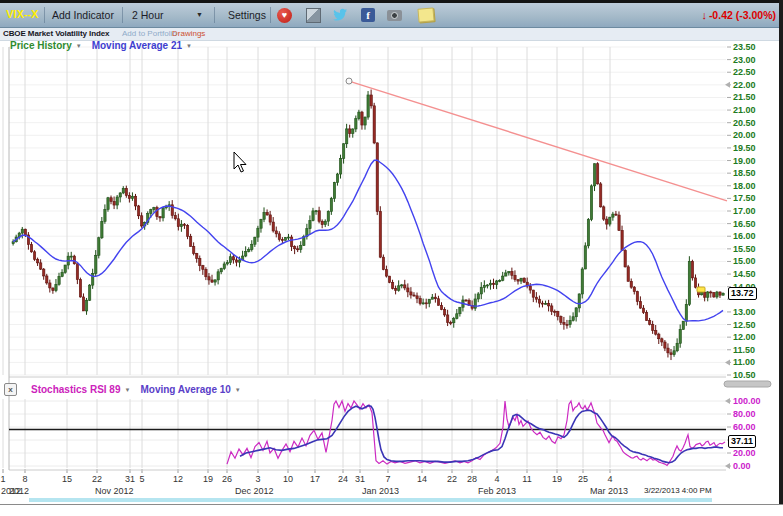 The height and width of the screenshot is (516, 783). Describe the element at coordinates (394, 16) in the screenshot. I see `camera-icon` at that location.